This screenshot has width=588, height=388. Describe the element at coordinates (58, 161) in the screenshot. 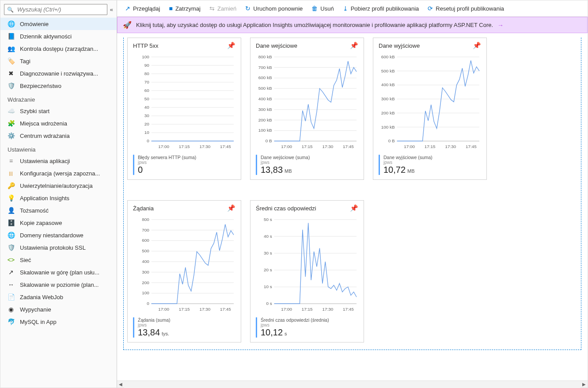

I see `sidebar-item: ≡Ustawienia aplikacji` at that location.